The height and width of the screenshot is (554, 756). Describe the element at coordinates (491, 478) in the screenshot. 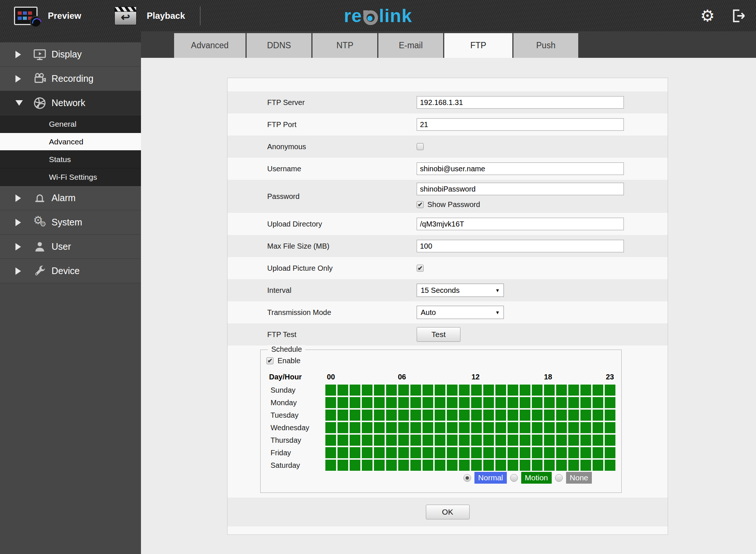

I see `mode-chip-normal: Normal` at that location.